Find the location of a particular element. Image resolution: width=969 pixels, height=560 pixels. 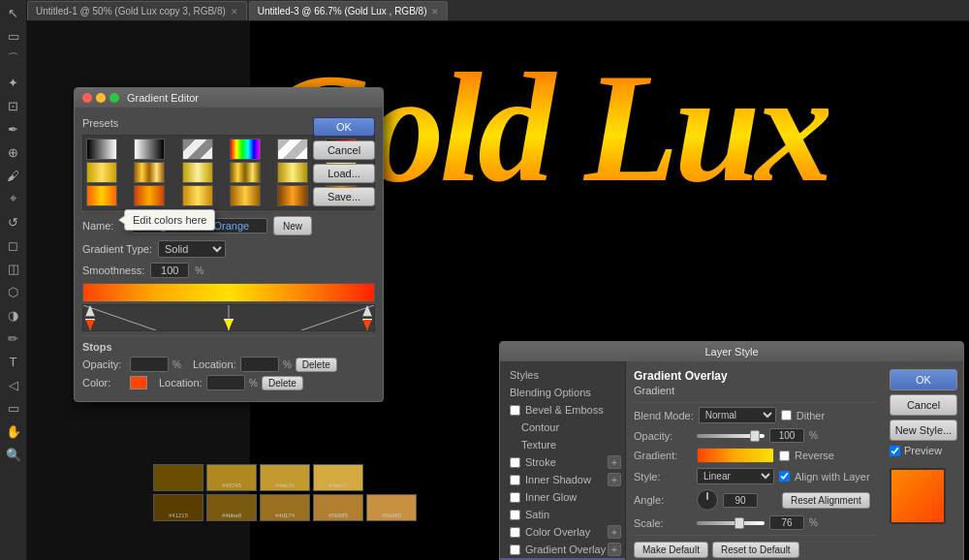

inner-shadow-checkbox is located at coordinates (516, 481).